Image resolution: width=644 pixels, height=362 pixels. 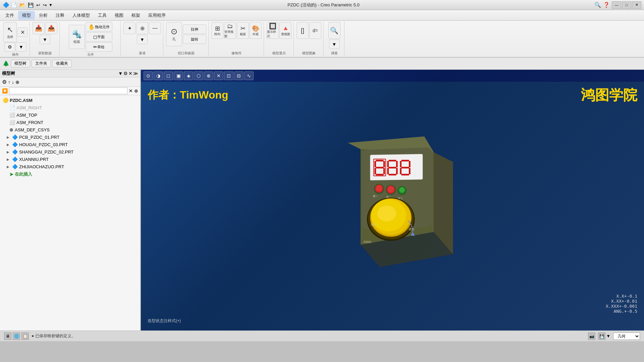 I want to click on sidebar-tab-folder: 文件夹, so click(x=41, y=64).